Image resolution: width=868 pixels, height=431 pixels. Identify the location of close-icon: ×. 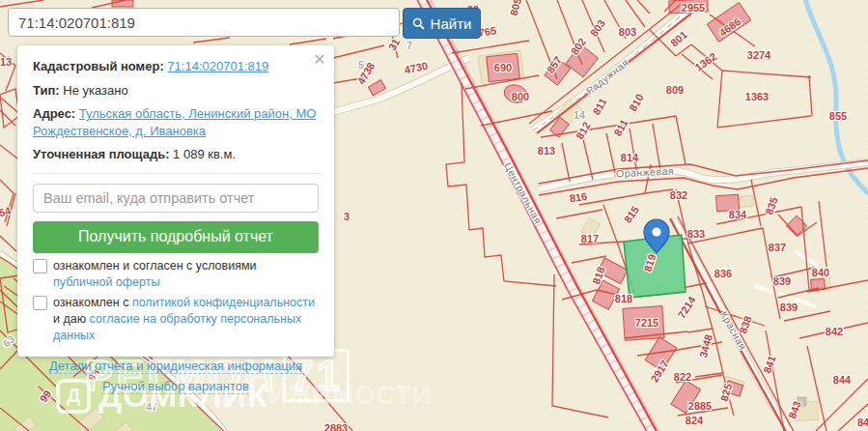
(320, 58).